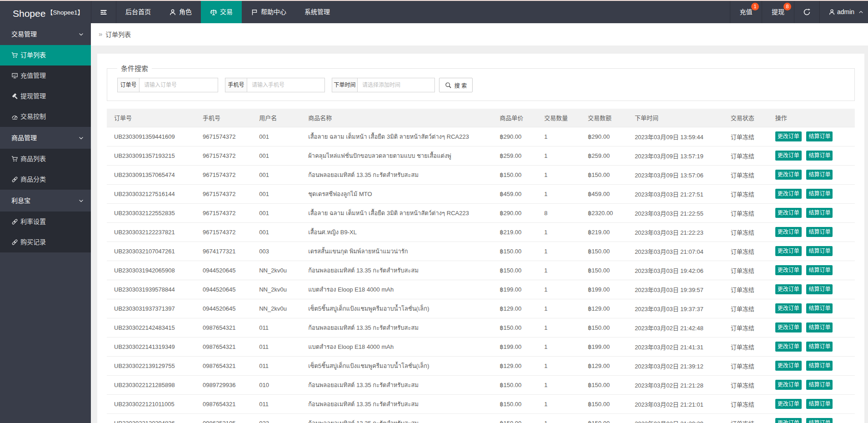  I want to click on sidebar-item-goods-list: 商品列表, so click(45, 159).